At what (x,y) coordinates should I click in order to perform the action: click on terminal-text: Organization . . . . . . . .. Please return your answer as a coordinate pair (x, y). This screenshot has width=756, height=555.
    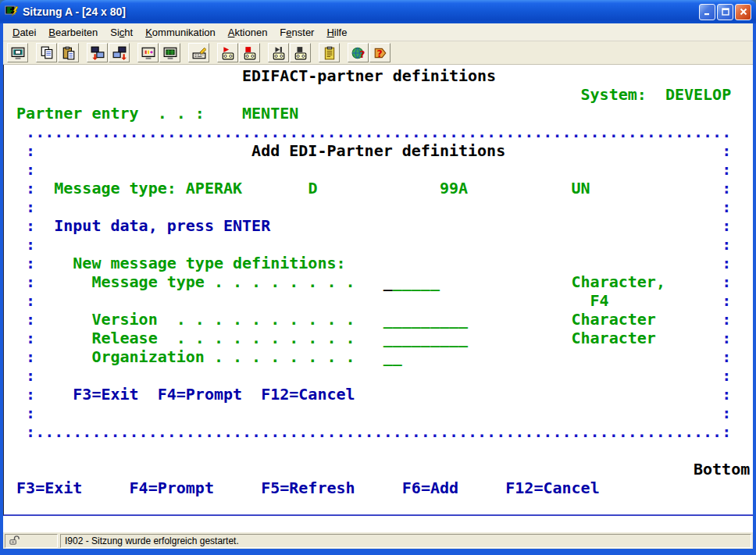
    Looking at the image, I should click on (223, 357).